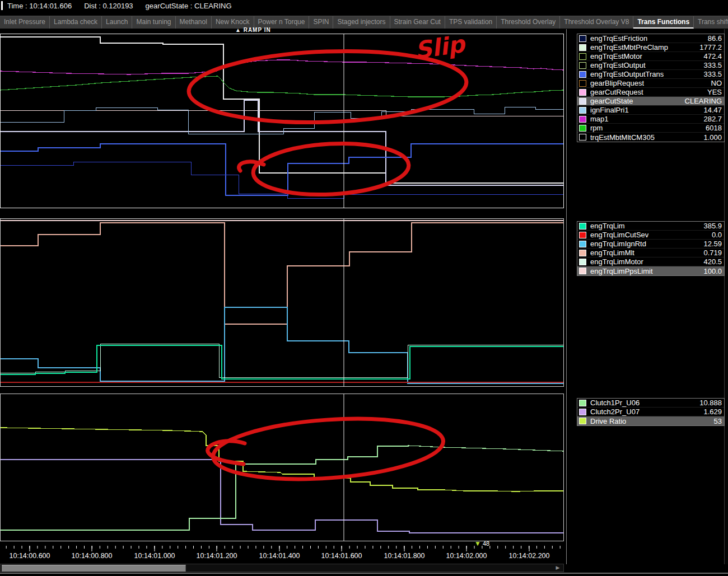 The height and width of the screenshot is (576, 728). Describe the element at coordinates (712, 271) in the screenshot. I see `channel-value: 100.0` at that location.